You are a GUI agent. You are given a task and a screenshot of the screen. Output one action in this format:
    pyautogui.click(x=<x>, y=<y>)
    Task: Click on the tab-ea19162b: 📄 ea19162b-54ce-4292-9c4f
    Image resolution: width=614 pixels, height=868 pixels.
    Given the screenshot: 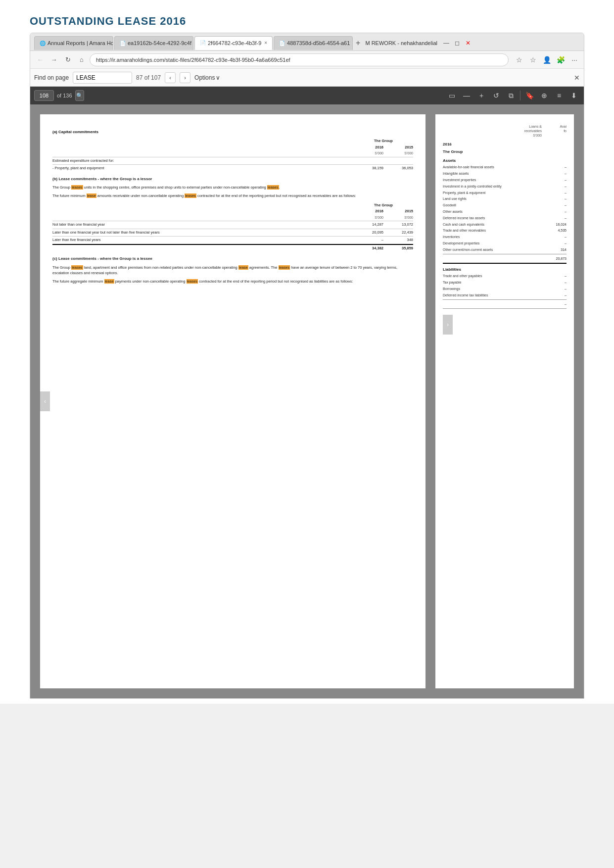 What is the action you would take?
    pyautogui.click(x=154, y=43)
    